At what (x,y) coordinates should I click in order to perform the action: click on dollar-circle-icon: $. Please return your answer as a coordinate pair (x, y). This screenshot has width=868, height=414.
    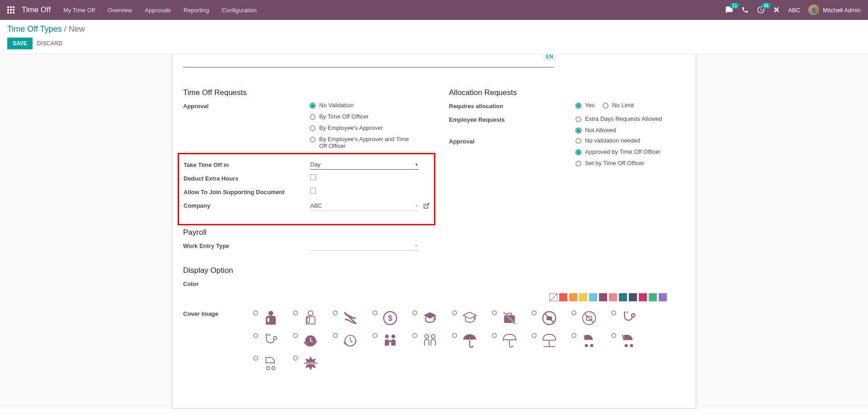
    Looking at the image, I should click on (390, 318).